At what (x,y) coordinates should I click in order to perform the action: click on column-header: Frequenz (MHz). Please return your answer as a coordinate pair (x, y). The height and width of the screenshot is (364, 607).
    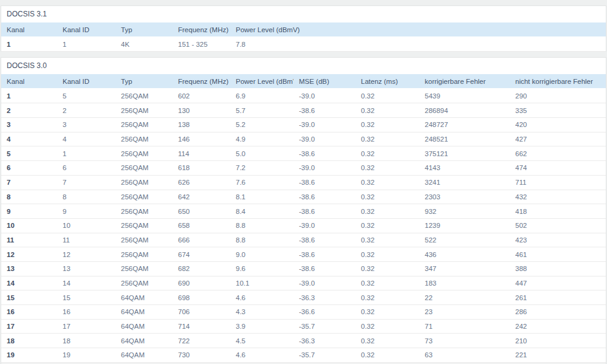
    Looking at the image, I should click on (202, 29).